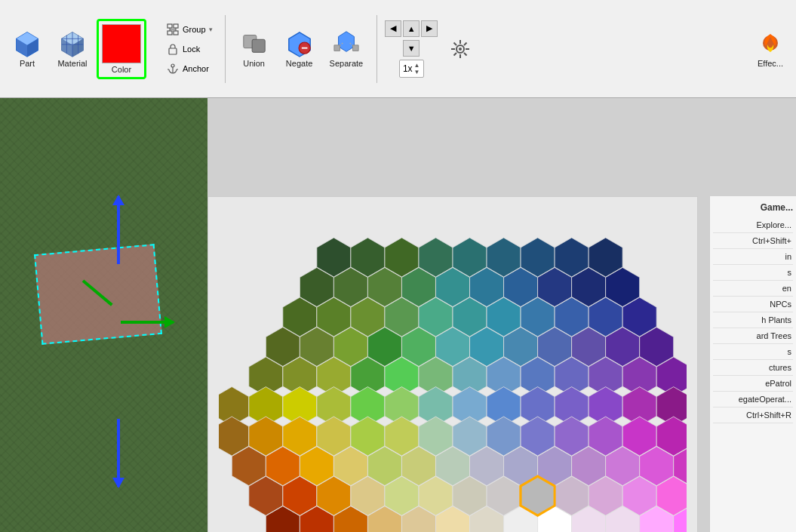 The height and width of the screenshot is (532, 796). I want to click on color-button: Color, so click(121, 49).